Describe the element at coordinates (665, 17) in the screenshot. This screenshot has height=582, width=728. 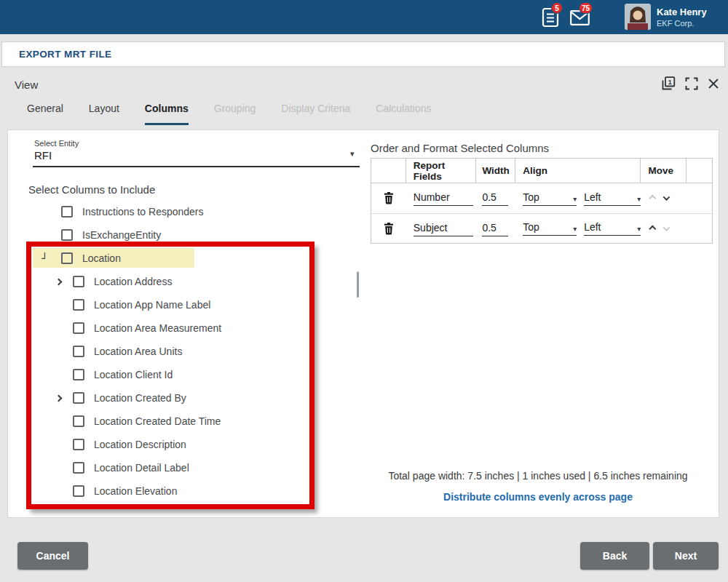
I see `user-menu: Kate Henry EKF Corp.` at that location.